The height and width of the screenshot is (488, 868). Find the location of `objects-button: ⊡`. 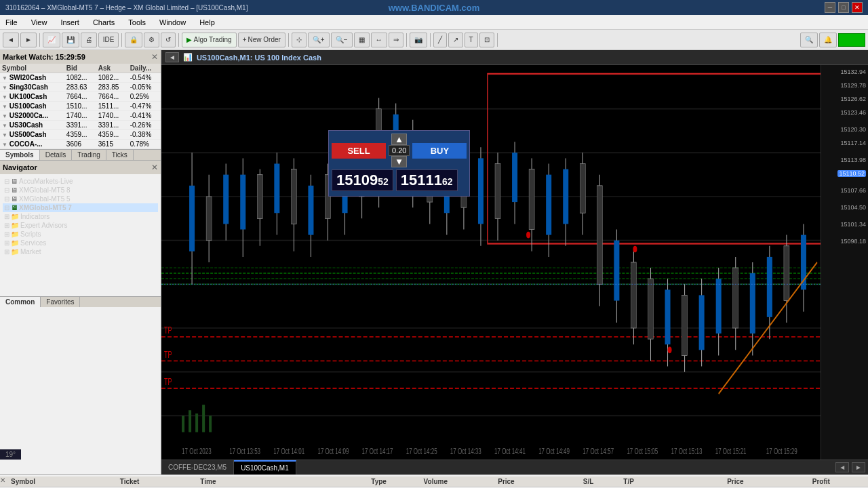

objects-button: ⊡ is located at coordinates (487, 40).